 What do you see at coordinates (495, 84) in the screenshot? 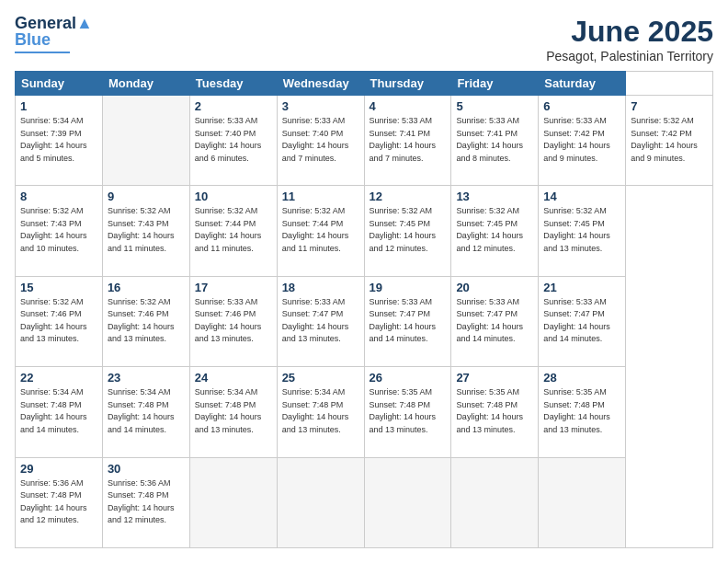
I see `col-friday: Friday` at bounding box center [495, 84].